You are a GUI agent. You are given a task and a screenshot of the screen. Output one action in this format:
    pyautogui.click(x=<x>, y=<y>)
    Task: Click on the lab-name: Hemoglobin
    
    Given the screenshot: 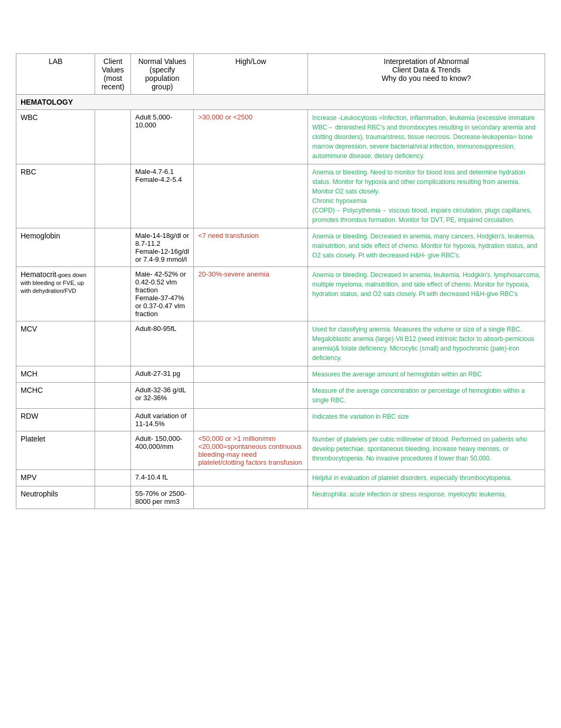 What is the action you would take?
    pyautogui.click(x=40, y=236)
    